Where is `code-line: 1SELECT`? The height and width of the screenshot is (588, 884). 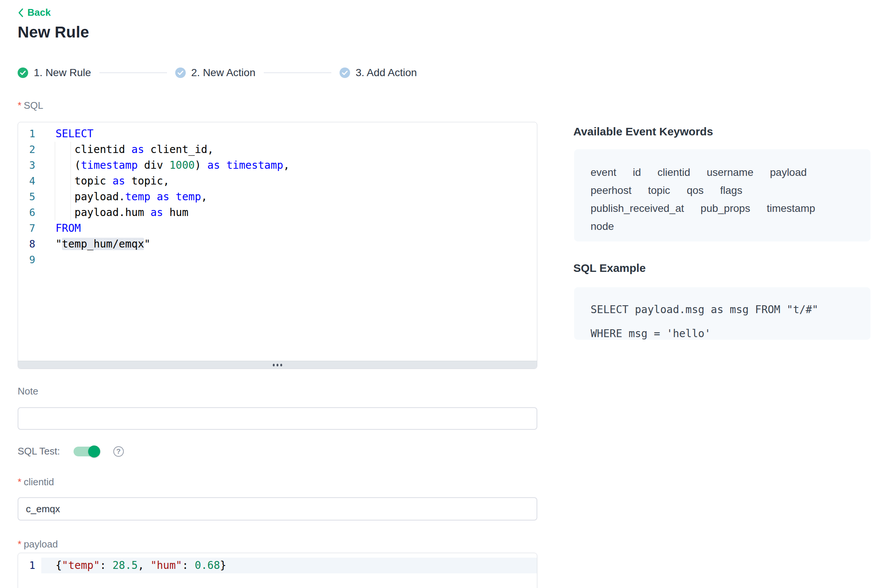 code-line: 1SELECT is located at coordinates (278, 134).